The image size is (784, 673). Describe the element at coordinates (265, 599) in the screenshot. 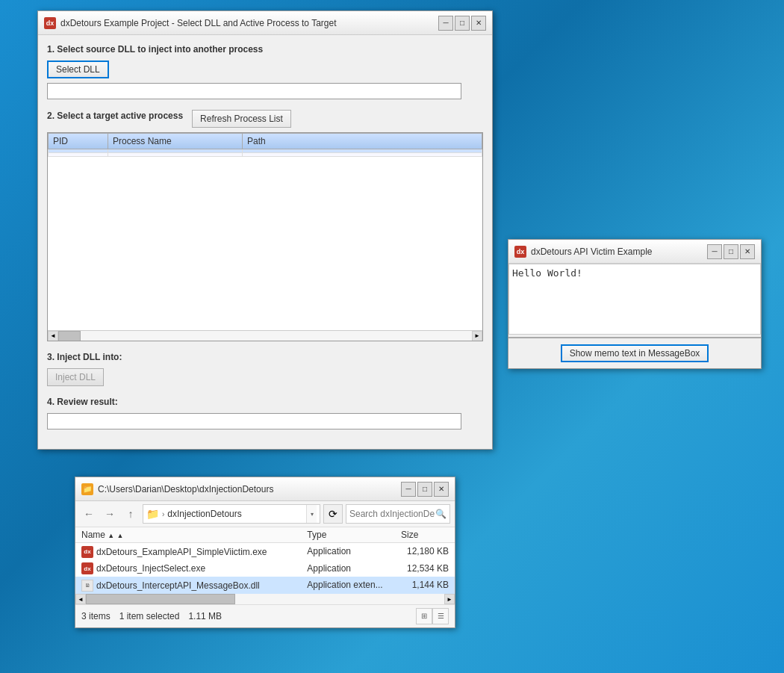

I see `scroll-track` at that location.